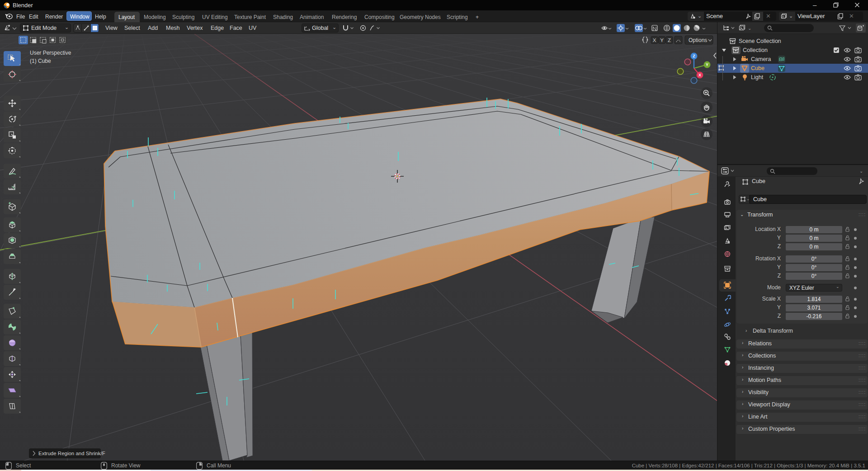 This screenshot has height=471, width=868. What do you see at coordinates (41, 61) in the screenshot?
I see `svg-text: (1) Cube` at bounding box center [41, 61].